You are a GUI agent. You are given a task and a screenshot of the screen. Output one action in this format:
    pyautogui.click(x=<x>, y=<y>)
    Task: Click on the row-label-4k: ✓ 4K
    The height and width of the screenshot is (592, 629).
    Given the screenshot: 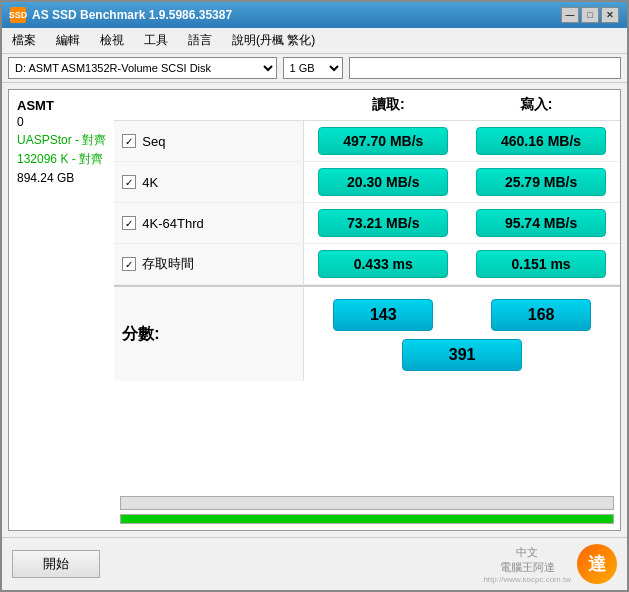 What is the action you would take?
    pyautogui.click(x=209, y=182)
    